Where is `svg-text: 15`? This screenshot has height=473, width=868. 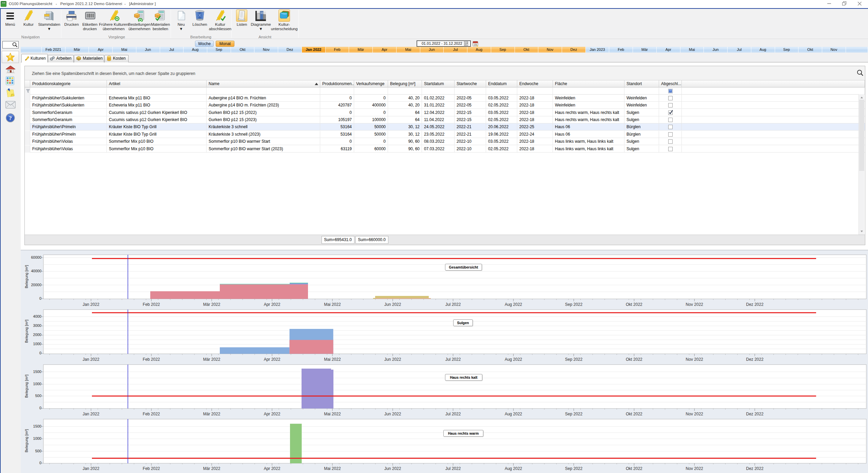 svg-text: 15 is located at coordinates (476, 45).